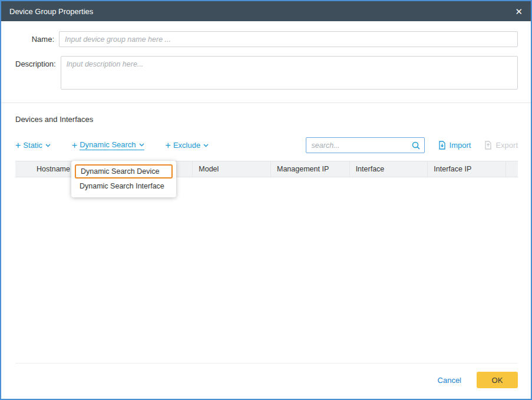 The width and height of the screenshot is (532, 400). What do you see at coordinates (266, 11) in the screenshot?
I see `dialog-titlebar: Device Group Properties ✕` at bounding box center [266, 11].